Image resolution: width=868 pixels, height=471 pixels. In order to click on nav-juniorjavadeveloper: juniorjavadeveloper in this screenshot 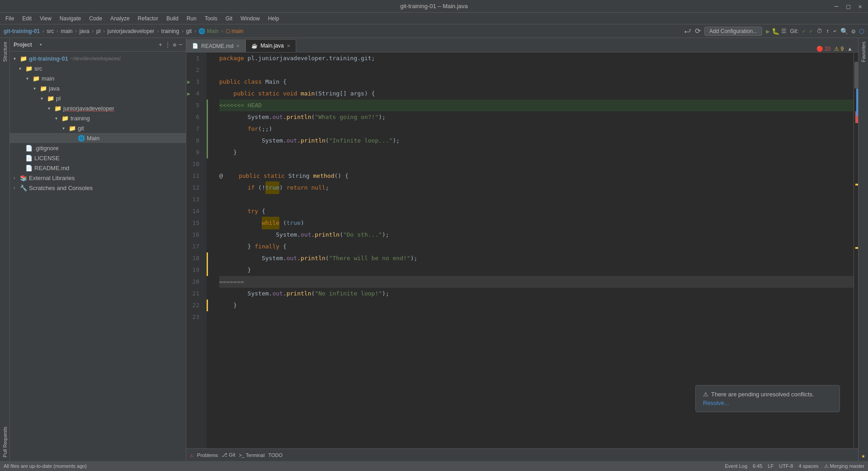, I will do `click(131, 31)`.